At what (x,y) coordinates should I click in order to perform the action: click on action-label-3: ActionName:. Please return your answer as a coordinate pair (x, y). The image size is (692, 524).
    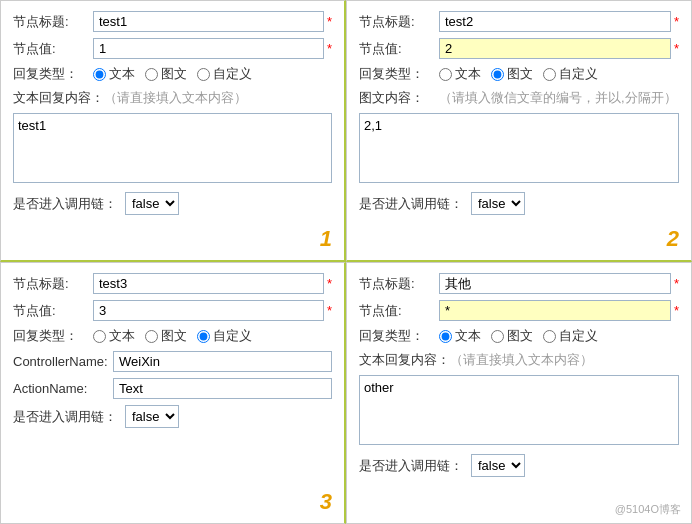
    Looking at the image, I should click on (63, 388).